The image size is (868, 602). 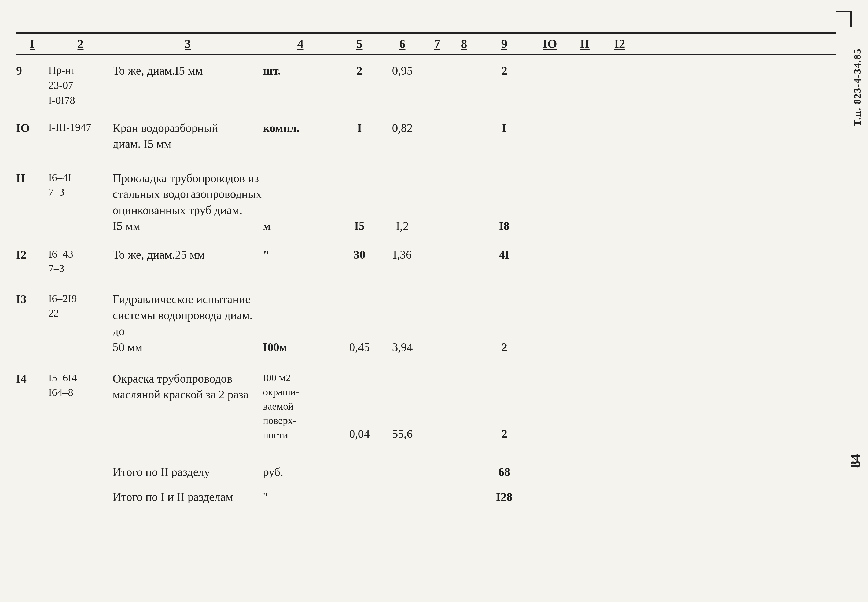 I want to click on row-9-norm: 0,95, so click(x=402, y=71).